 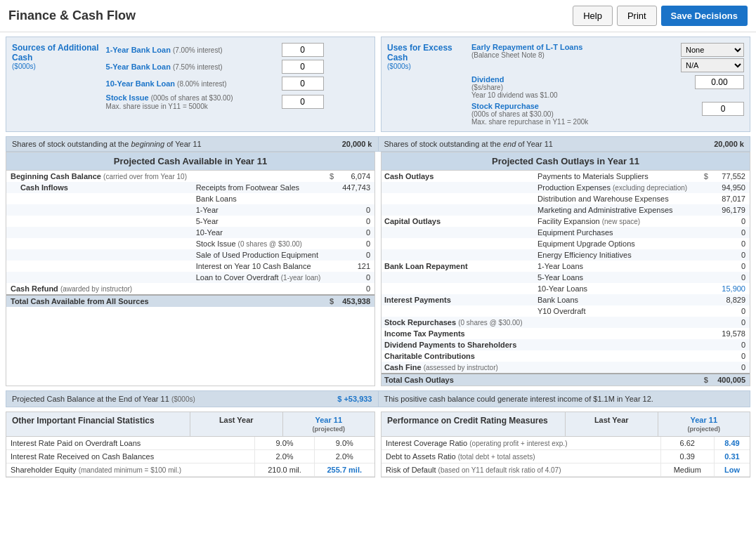 What do you see at coordinates (704, 15) in the screenshot?
I see `save-button: Save Decisions` at bounding box center [704, 15].